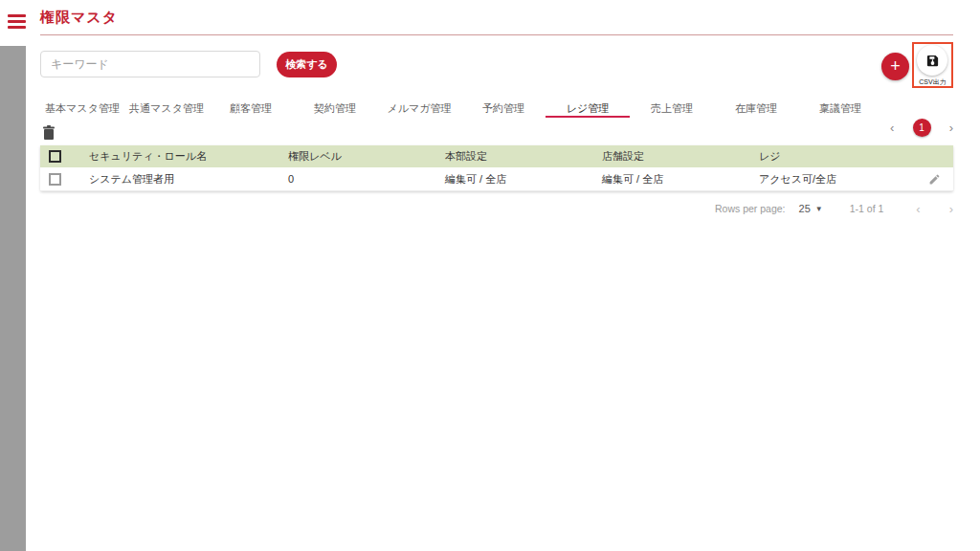 This screenshot has width=980, height=551. Describe the element at coordinates (819, 209) in the screenshot. I see `dropdown-arrow-icon: ▼` at that location.